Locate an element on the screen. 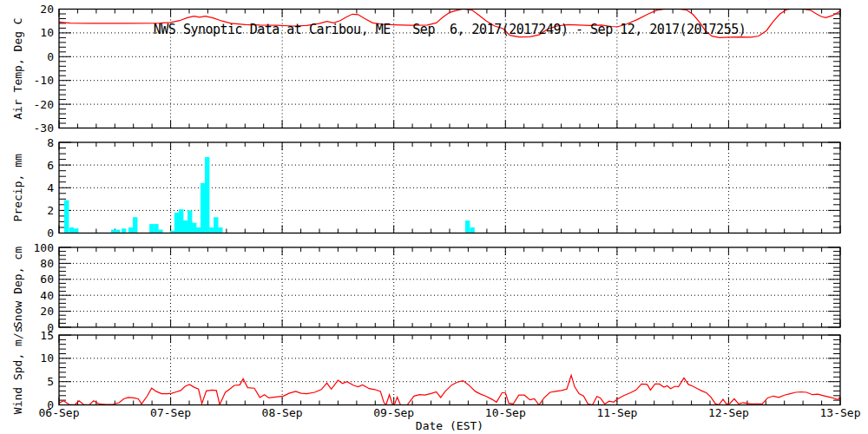 The width and height of the screenshot is (868, 434). x-axis-title: Date (EST) is located at coordinates (450, 425).